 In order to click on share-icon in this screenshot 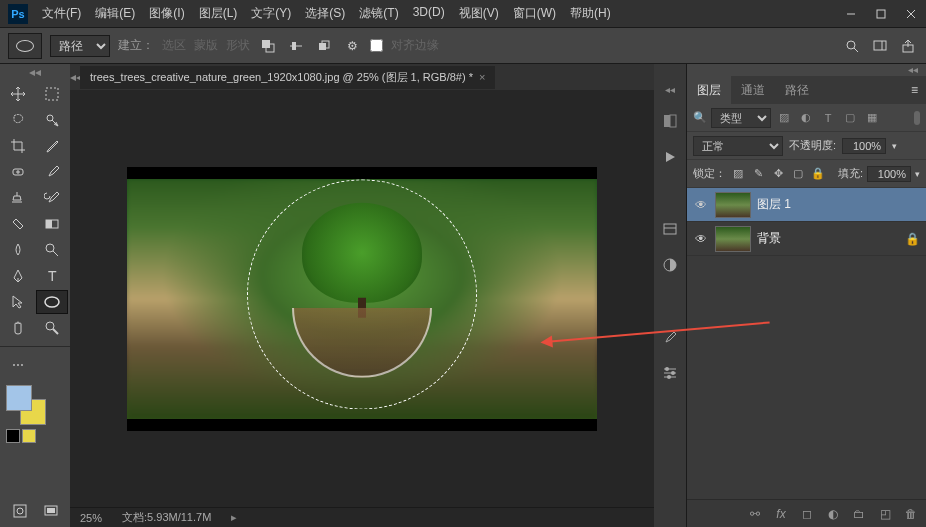, I will do `click(908, 46)`.